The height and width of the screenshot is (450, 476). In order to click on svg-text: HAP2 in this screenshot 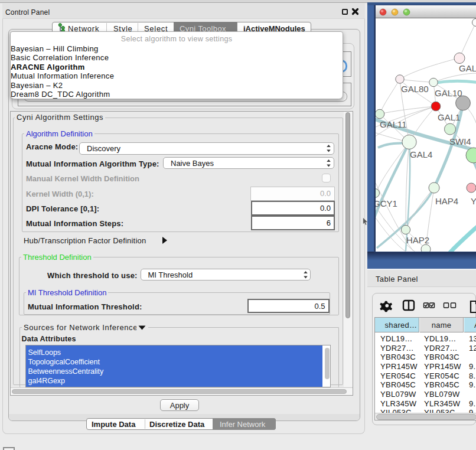, I will do `click(418, 240)`.